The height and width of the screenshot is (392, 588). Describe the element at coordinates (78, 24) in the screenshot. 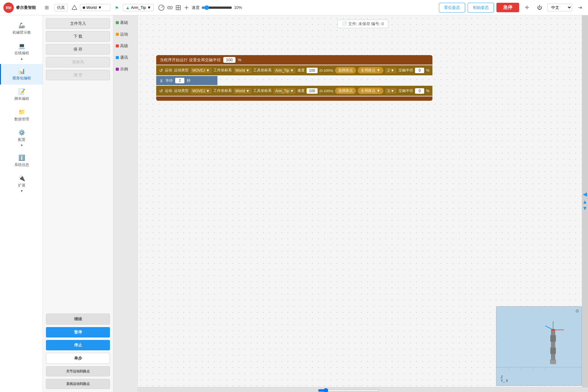

I see `file-import-btn: 文件导入` at that location.